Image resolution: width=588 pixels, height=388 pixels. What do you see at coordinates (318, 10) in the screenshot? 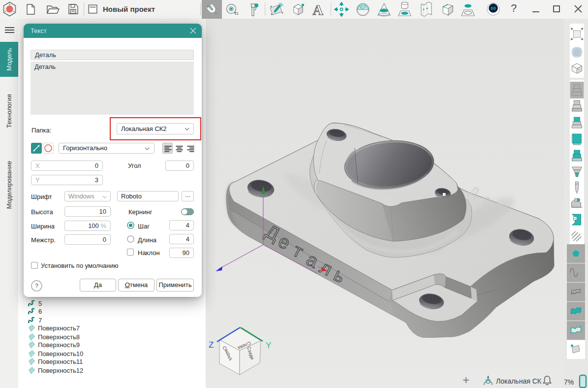
I see `svg-text: A` at bounding box center [318, 10].